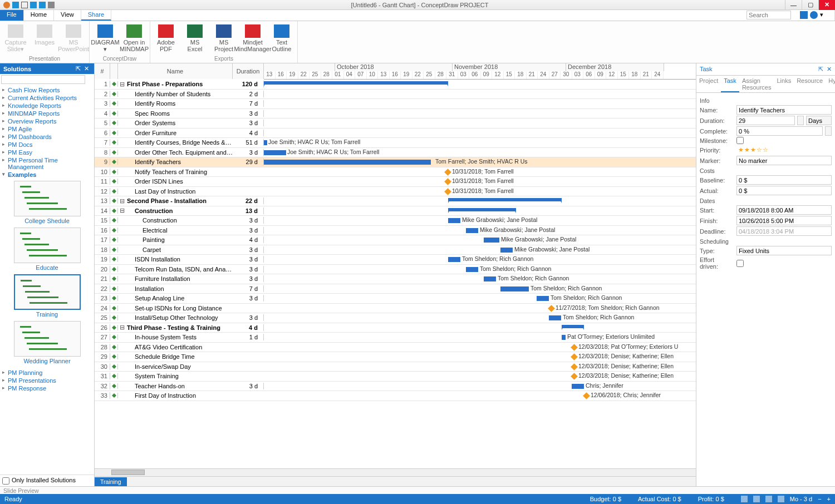  I want to click on field-finish: 10/26/2018 5:00 PM, so click(784, 220).